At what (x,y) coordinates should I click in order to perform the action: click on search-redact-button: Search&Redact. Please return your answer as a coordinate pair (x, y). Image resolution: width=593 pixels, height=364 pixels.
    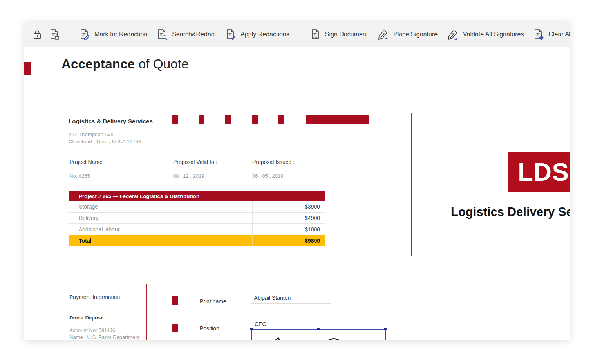
    Looking at the image, I should click on (186, 34).